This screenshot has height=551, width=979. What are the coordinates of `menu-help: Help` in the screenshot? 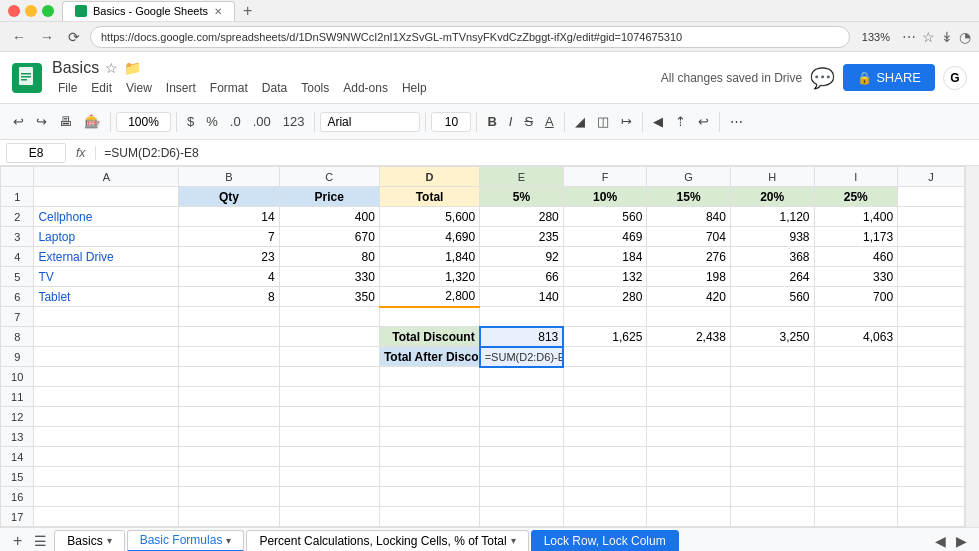 It's located at (414, 88).